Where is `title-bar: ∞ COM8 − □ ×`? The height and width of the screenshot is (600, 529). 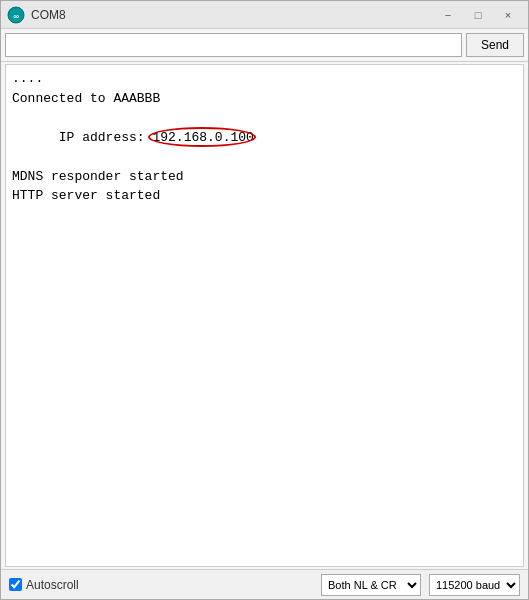
title-bar: ∞ COM8 − □ × is located at coordinates (264, 15).